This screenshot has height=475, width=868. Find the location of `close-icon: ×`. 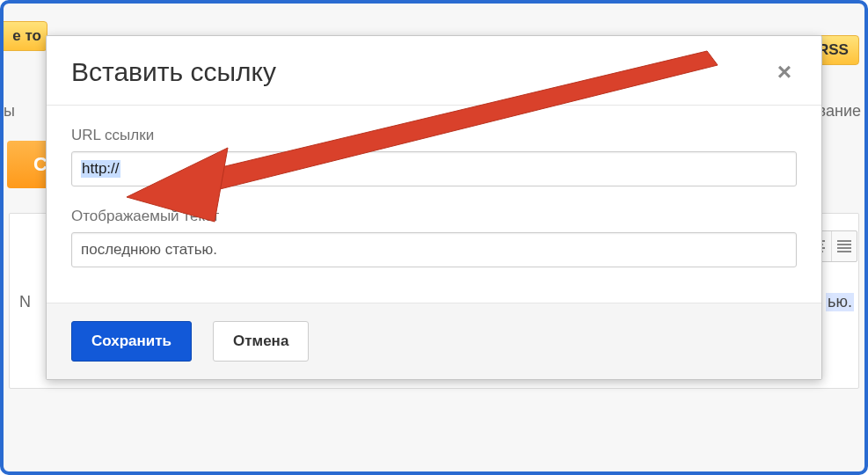

close-icon: × is located at coordinates (784, 72).